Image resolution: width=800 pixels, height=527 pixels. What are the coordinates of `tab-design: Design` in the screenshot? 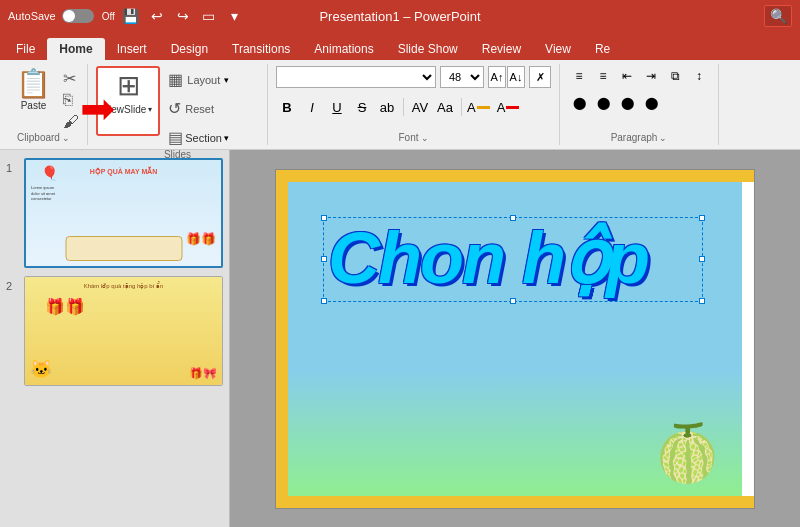 It's located at (190, 49).